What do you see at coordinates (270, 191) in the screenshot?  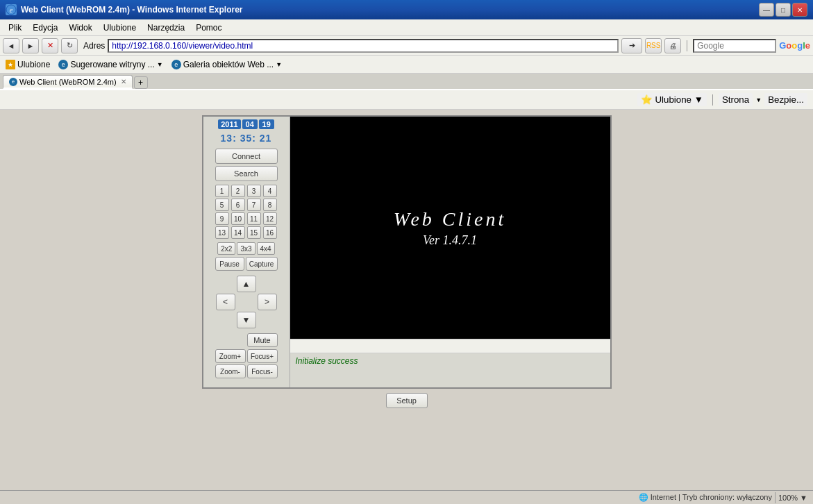 I see `channel-4-button: 4` at bounding box center [270, 191].